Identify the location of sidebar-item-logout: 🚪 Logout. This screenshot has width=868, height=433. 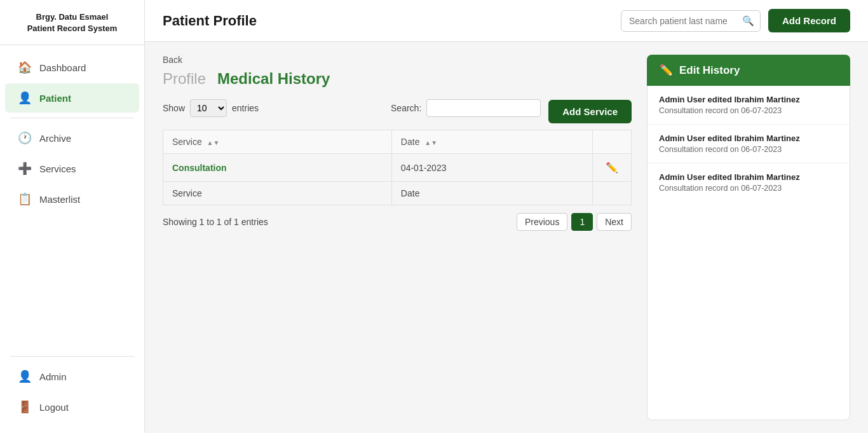
(72, 407).